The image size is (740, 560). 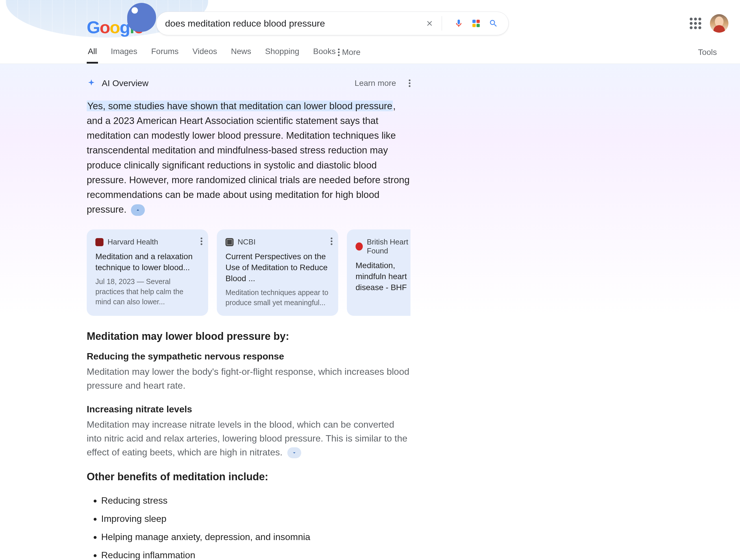 What do you see at coordinates (247, 242) in the screenshot?
I see `source-name: NCBI` at bounding box center [247, 242].